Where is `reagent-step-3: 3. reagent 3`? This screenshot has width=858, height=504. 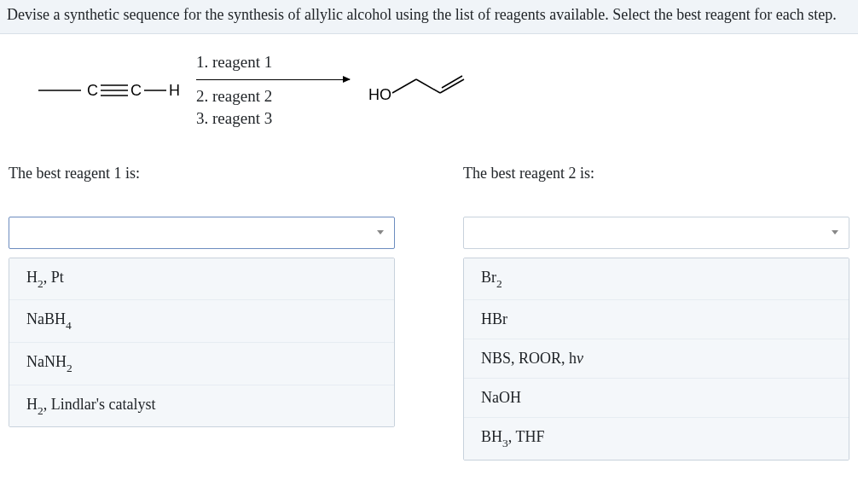
reagent-step-3: 3. reagent 3 is located at coordinates (234, 119).